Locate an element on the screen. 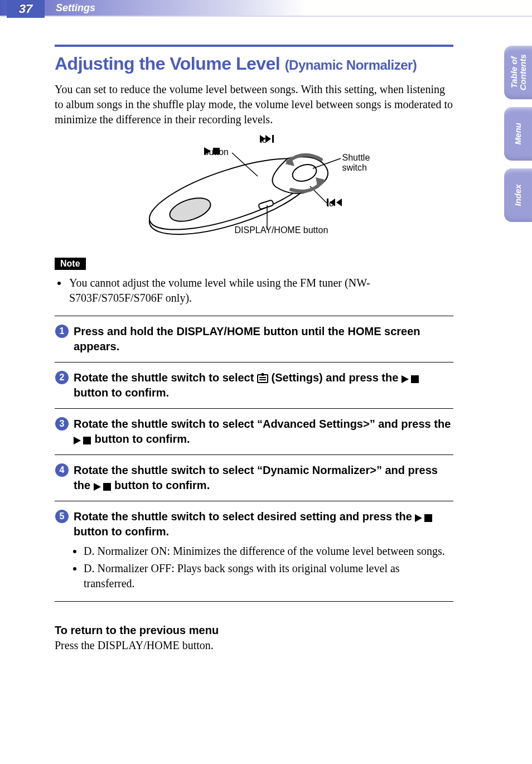 The width and height of the screenshot is (532, 764). return-body: Press the DISPLAY/HOME button. is located at coordinates (254, 646).